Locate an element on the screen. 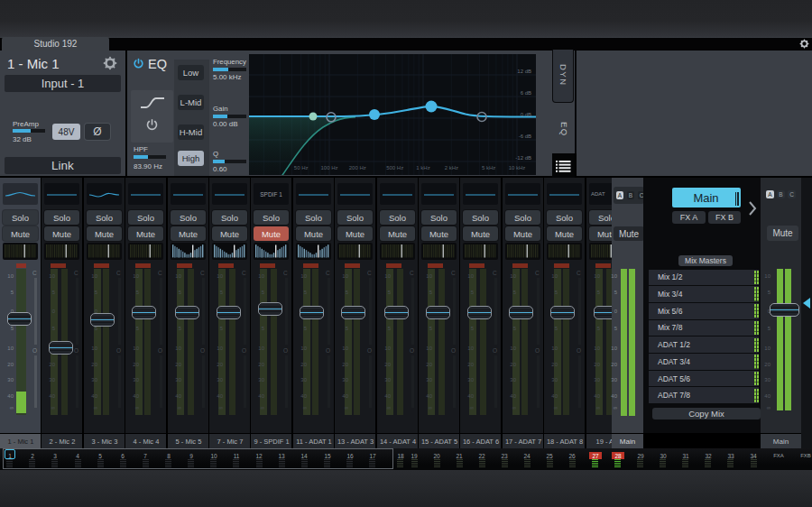 The height and width of the screenshot is (507, 812). svg-text: -6 dB is located at coordinates (525, 136).